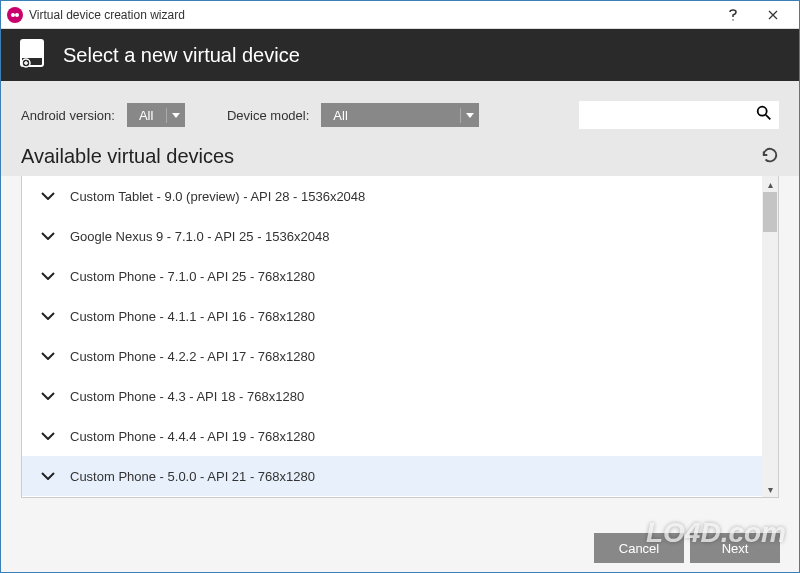 Image resolution: width=800 pixels, height=573 pixels. I want to click on device-label: Custom Phone - 4.3 - API 18 - 768x1280, so click(182, 396).